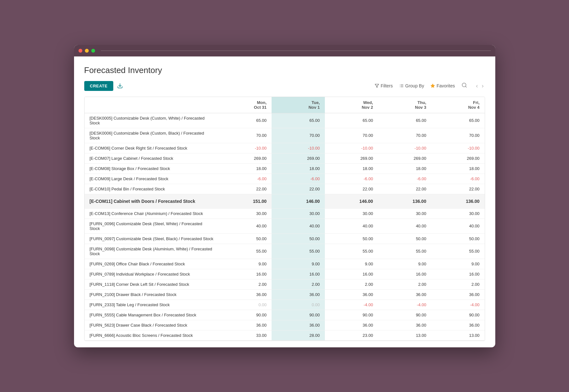 The height and width of the screenshot is (392, 569). I want to click on cell-name: [FURN_6666] Acoustic Bloc Screens / Fore…, so click(152, 335).